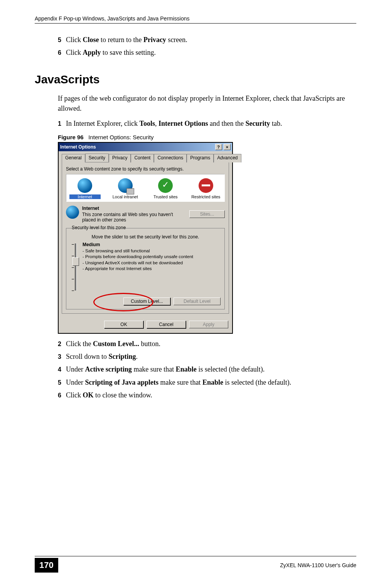 The height and width of the screenshot is (588, 391). I want to click on slider-hint: Move the slider to set the security leve…, so click(145, 237).